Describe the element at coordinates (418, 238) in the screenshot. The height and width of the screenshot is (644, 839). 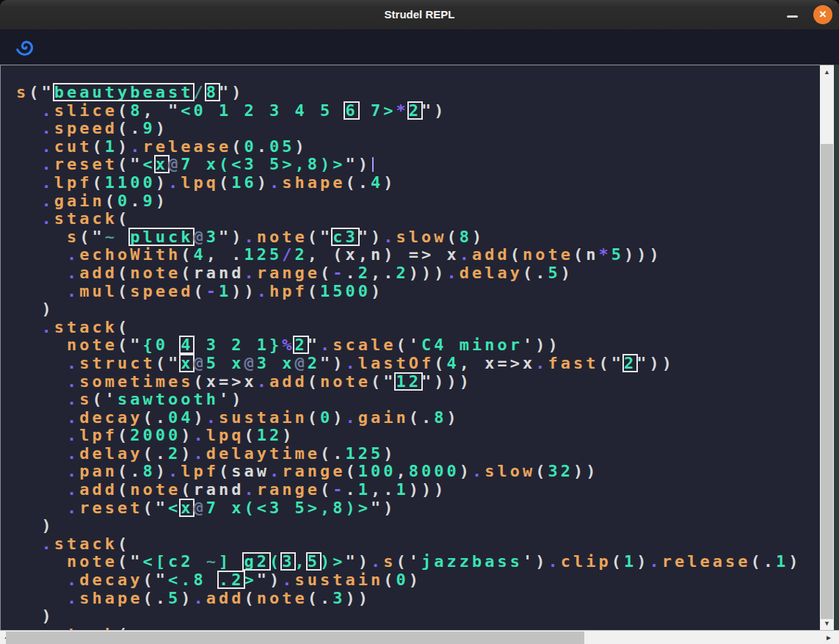
I see `code-line: s("~ pluck@3").note("c3").slow(8)` at that location.